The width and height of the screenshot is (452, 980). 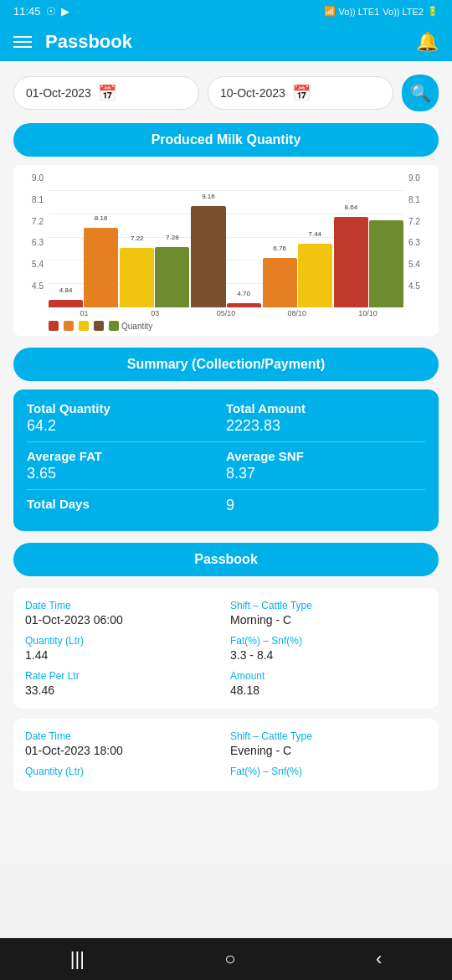 I want to click on entry-field-label-0-5: Amount, so click(x=328, y=676).